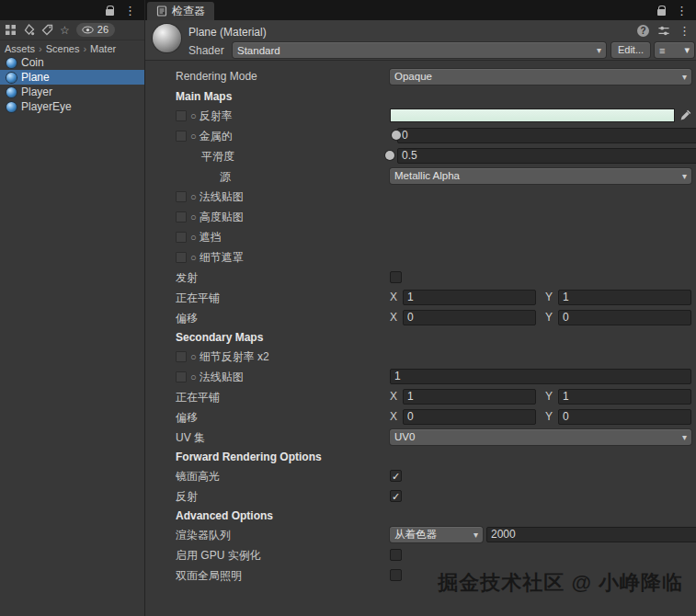  Describe the element at coordinates (11, 63) in the screenshot. I see `material-sphere-icon` at that location.